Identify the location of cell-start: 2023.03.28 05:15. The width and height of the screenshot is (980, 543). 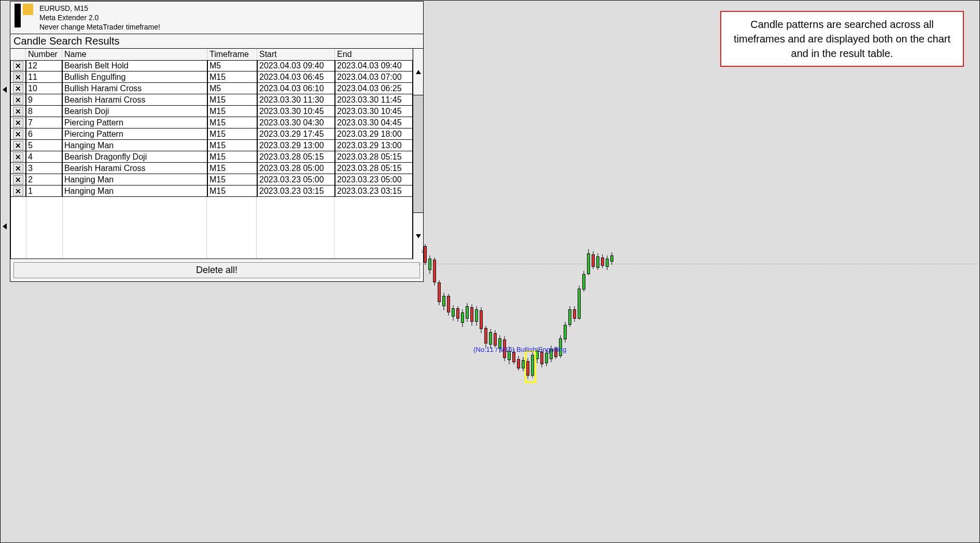
(296, 157).